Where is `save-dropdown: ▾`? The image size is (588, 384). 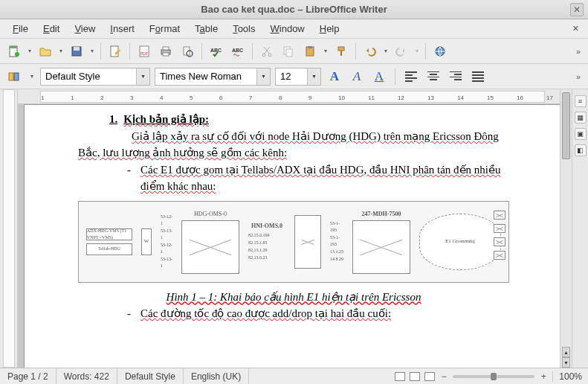
save-dropdown: ▾ is located at coordinates (92, 51).